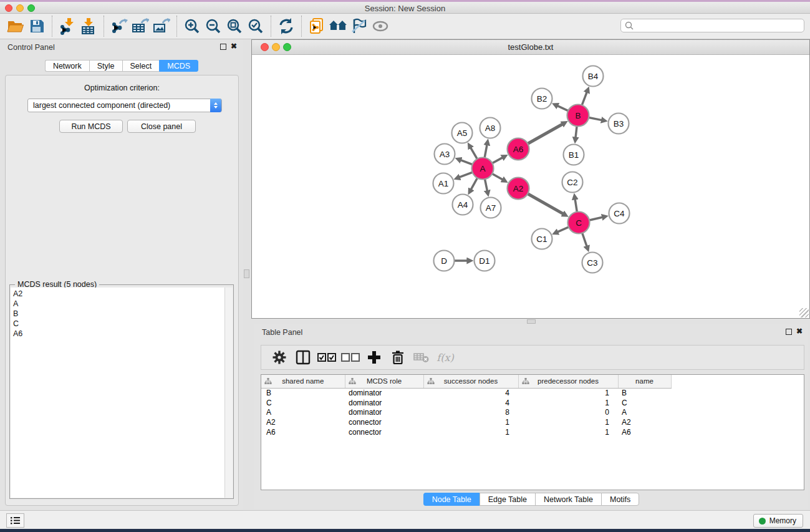 This screenshot has height=532, width=810. Describe the element at coordinates (380, 26) in the screenshot. I see `hide-panel-eye-icon` at that location.